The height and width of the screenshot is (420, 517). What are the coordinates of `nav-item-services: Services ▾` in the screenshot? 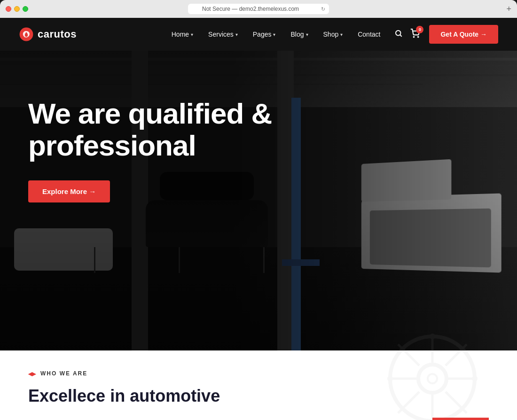 It's located at (223, 34).